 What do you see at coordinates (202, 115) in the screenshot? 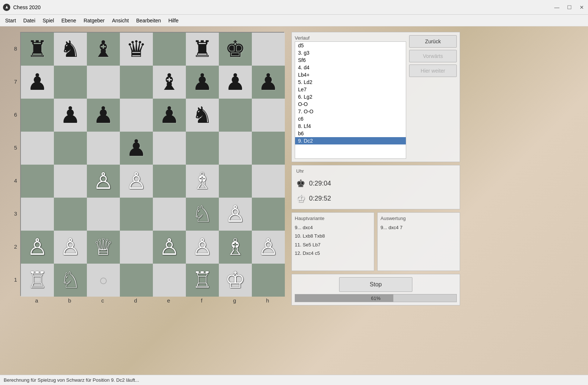
I see `square-f6: ♞` at bounding box center [202, 115].